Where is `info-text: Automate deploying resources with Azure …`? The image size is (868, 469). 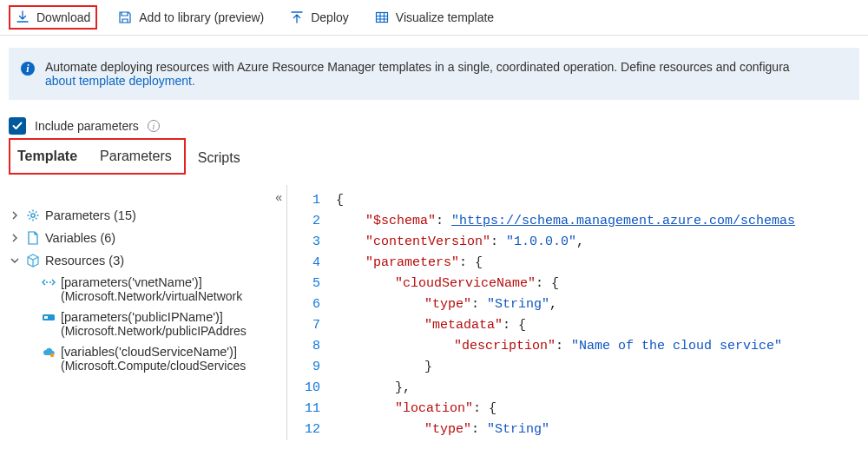
info-text: Automate deploying resources with Azure … is located at coordinates (418, 67).